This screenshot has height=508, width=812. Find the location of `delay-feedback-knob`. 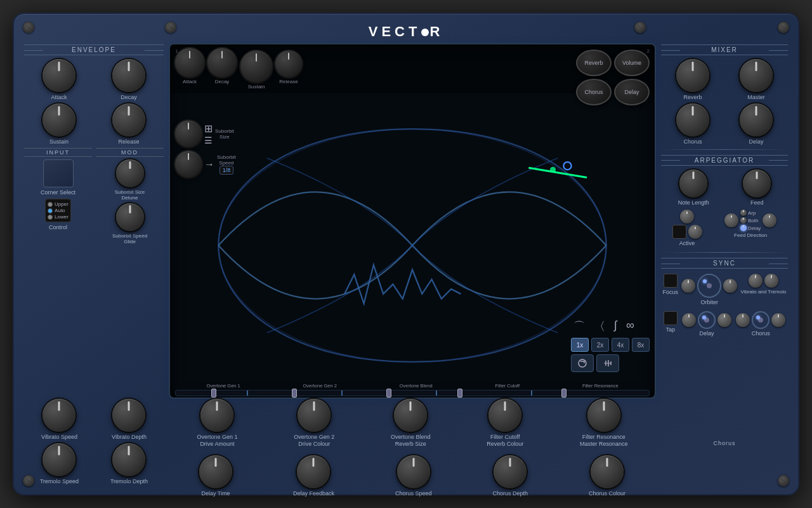

delay-feedback-knob is located at coordinates (313, 472).